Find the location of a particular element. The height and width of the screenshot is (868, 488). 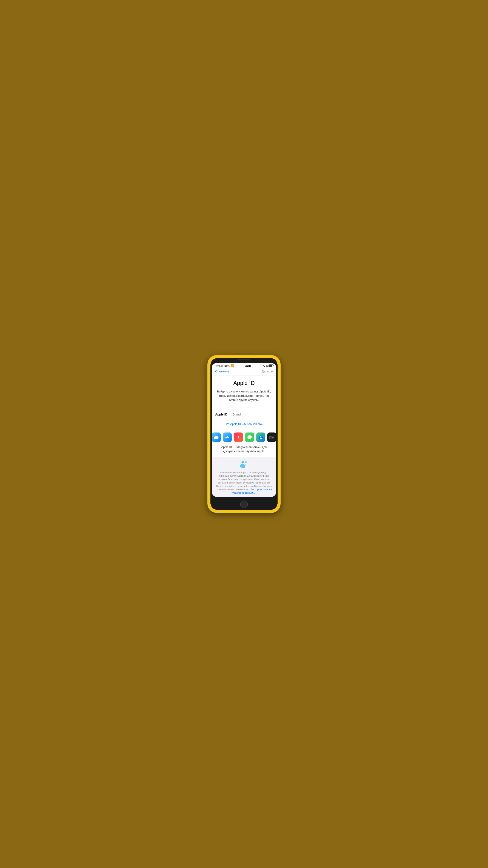

apple-id-input-row: Apple ID is located at coordinates (244, 414).